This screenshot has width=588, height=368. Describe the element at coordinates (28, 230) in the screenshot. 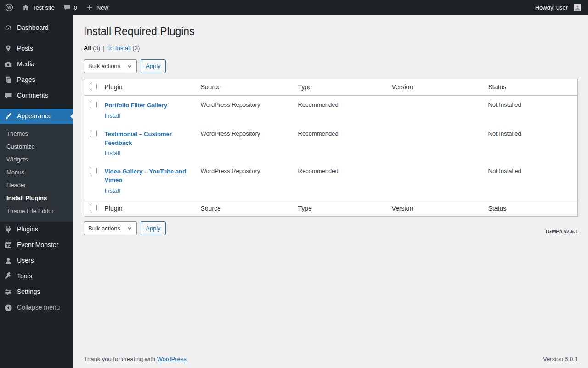

I see `sidebar-label: Plugins` at that location.